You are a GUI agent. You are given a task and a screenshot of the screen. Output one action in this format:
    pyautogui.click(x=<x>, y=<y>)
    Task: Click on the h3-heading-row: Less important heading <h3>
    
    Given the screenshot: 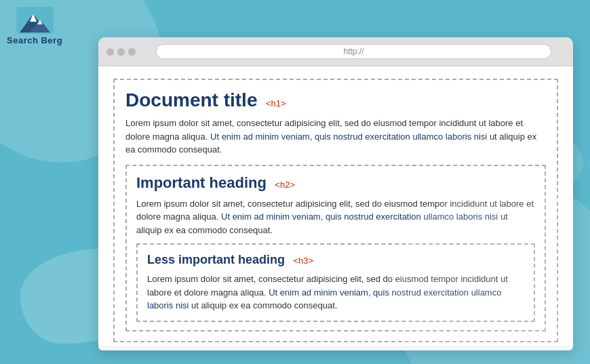 What is the action you would take?
    pyautogui.click(x=336, y=260)
    